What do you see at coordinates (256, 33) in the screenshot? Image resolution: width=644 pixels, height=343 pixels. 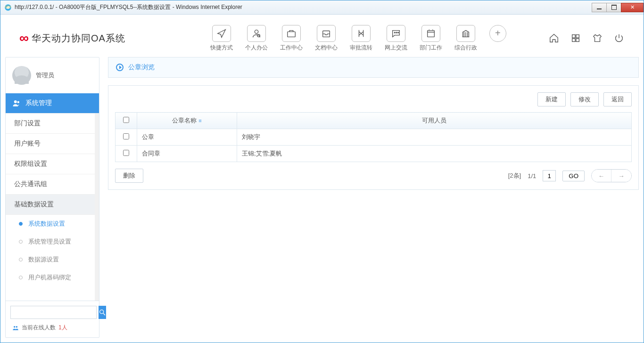 I see `user-icon` at bounding box center [256, 33].